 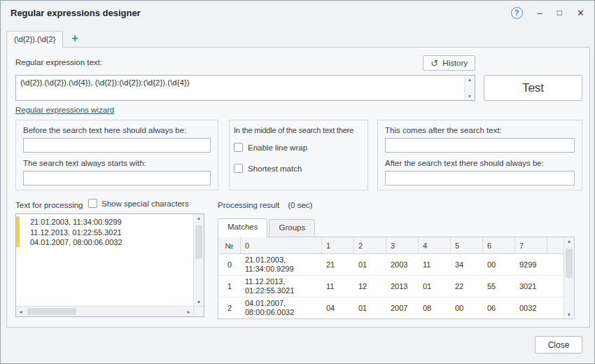 I want to click on maximize-icon: □, so click(x=560, y=13).